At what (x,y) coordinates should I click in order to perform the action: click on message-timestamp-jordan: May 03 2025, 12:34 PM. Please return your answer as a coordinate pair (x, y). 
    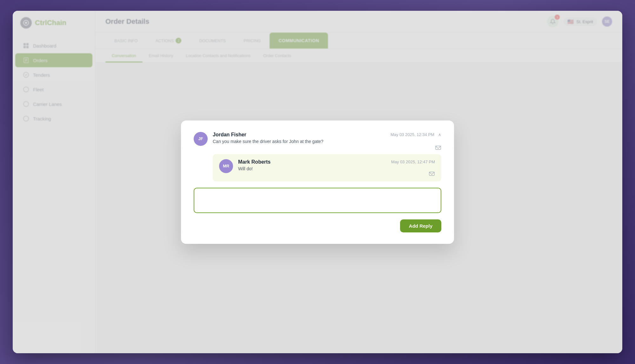
    Looking at the image, I should click on (412, 134).